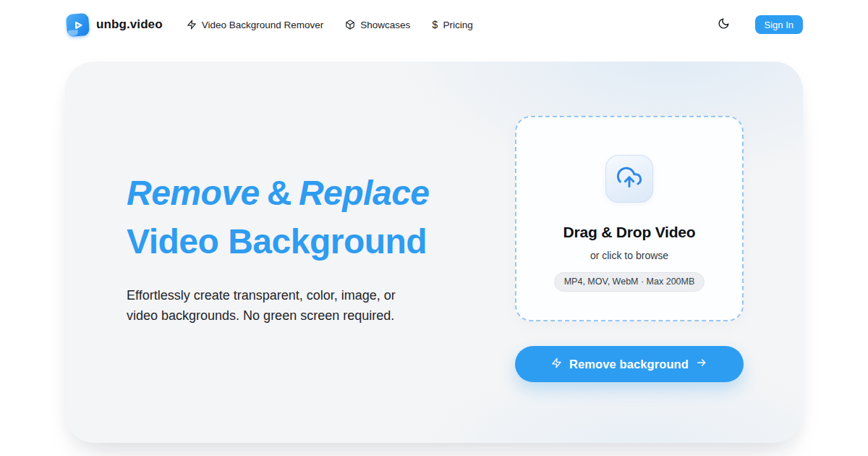 The width and height of the screenshot is (868, 456). Describe the element at coordinates (278, 217) in the screenshot. I see `page-title: Remove&Replace Video Background` at that location.